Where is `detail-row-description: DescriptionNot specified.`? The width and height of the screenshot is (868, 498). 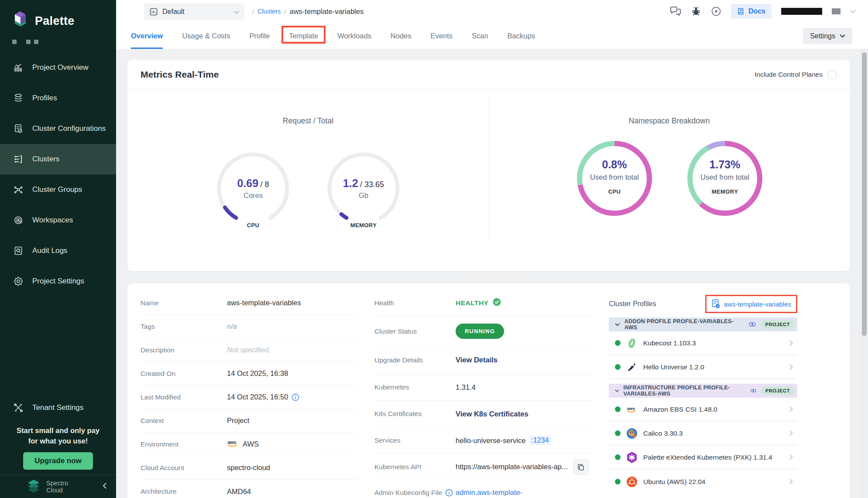
detail-row-description: DescriptionNot specified. is located at coordinates (249, 350).